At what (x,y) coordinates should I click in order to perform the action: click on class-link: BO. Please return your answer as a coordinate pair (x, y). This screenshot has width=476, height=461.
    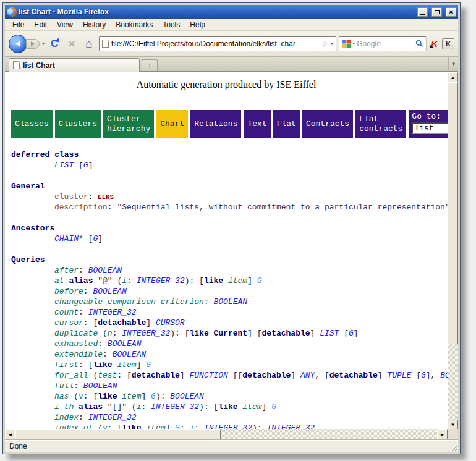
    Looking at the image, I should click on (444, 376).